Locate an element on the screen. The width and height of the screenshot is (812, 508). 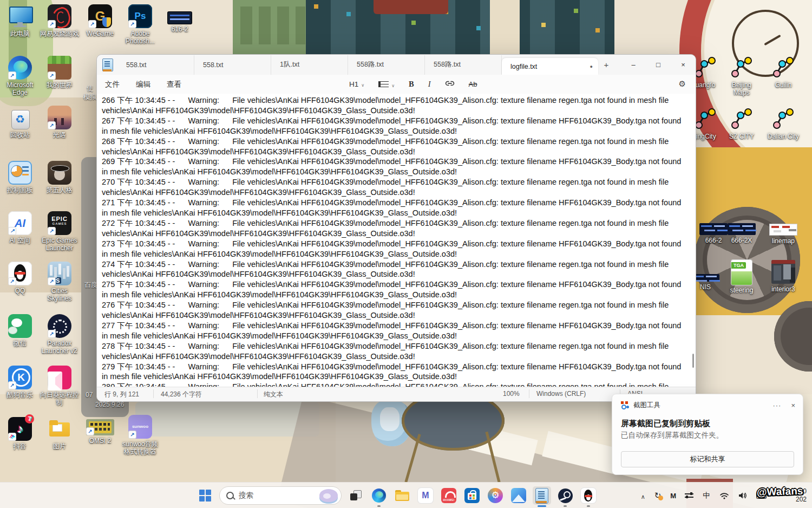
taskbar-ms-store is located at coordinates (472, 496).